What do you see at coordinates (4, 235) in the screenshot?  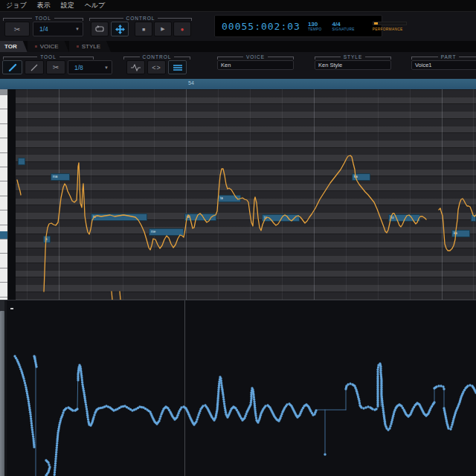 I see `highlighted-piano-key` at bounding box center [4, 235].